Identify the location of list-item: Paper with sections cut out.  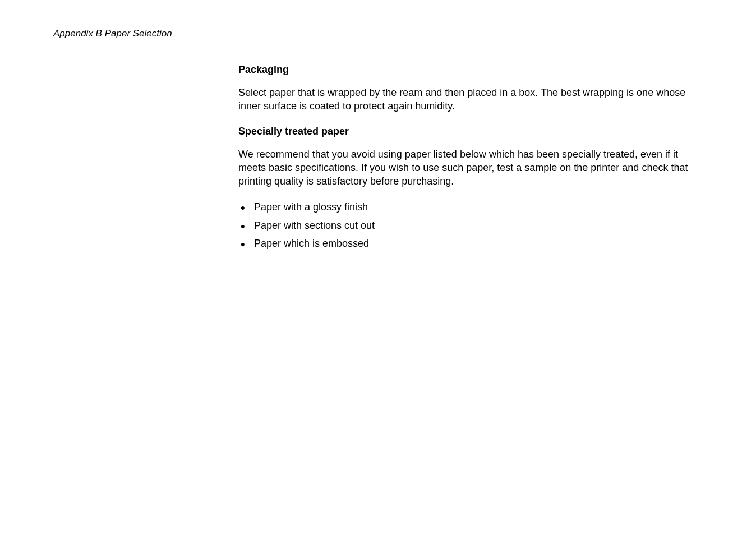
(472, 225).